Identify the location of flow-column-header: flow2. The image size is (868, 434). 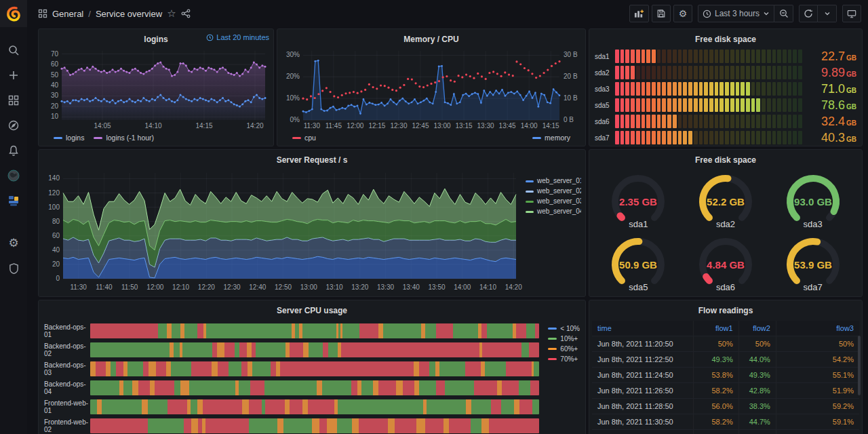
(758, 328).